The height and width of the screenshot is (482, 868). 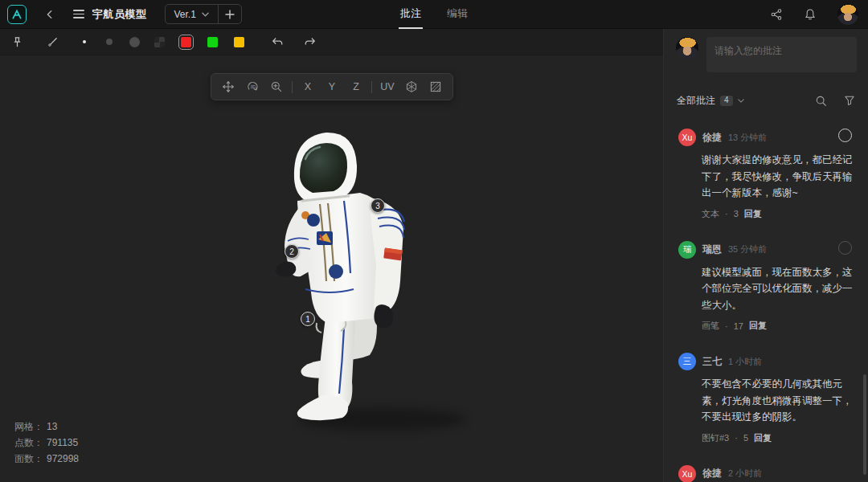 What do you see at coordinates (411, 87) in the screenshot?
I see `wireframe-button` at bounding box center [411, 87].